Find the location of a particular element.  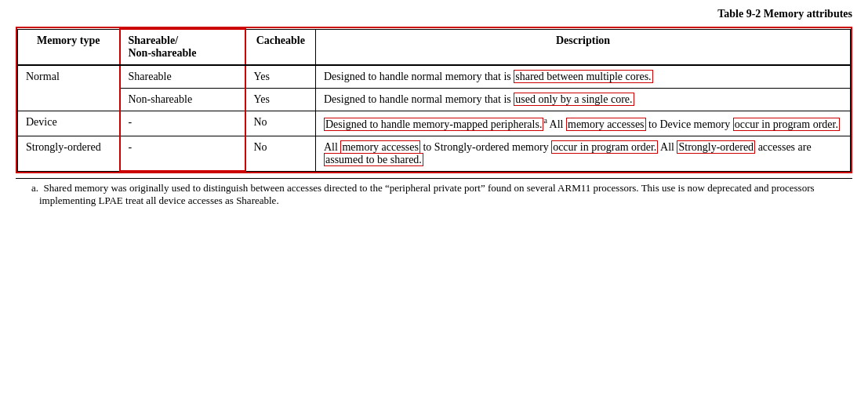

footnote-label: a. is located at coordinates (38, 188).